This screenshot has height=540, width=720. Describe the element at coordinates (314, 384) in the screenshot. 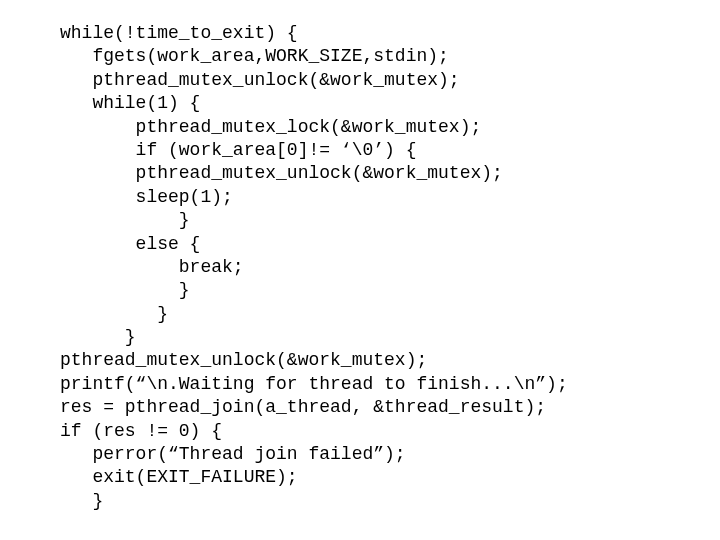

I see `code-line: printf(“\n.Waiting for thread to finish.…` at that location.